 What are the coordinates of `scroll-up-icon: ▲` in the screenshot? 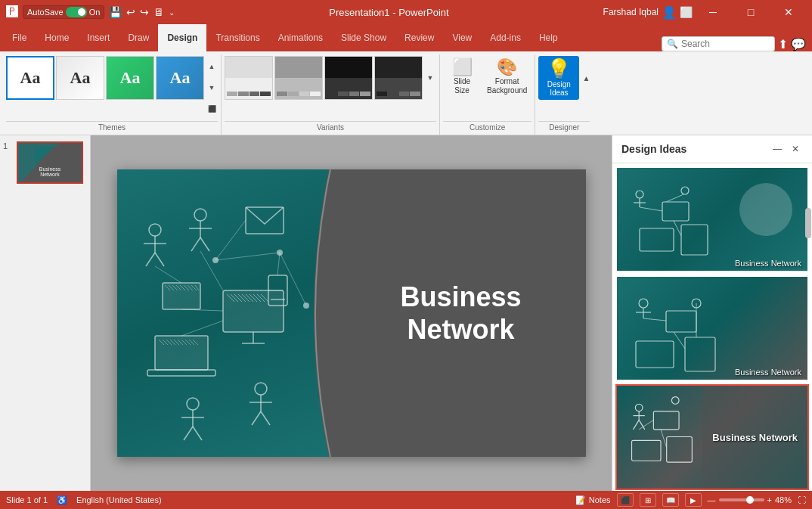 It's located at (212, 67).